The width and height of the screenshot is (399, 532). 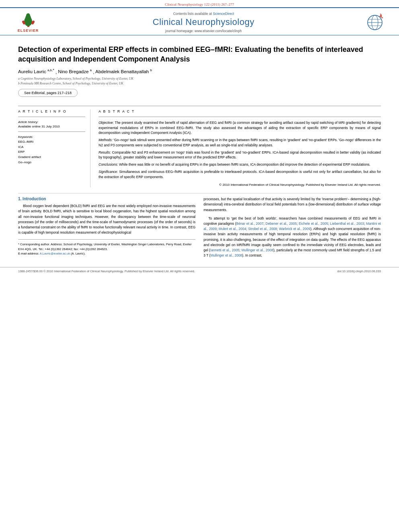 What do you see at coordinates (51, 137) in the screenshot?
I see `keywords-label: Keywords:` at bounding box center [51, 137].